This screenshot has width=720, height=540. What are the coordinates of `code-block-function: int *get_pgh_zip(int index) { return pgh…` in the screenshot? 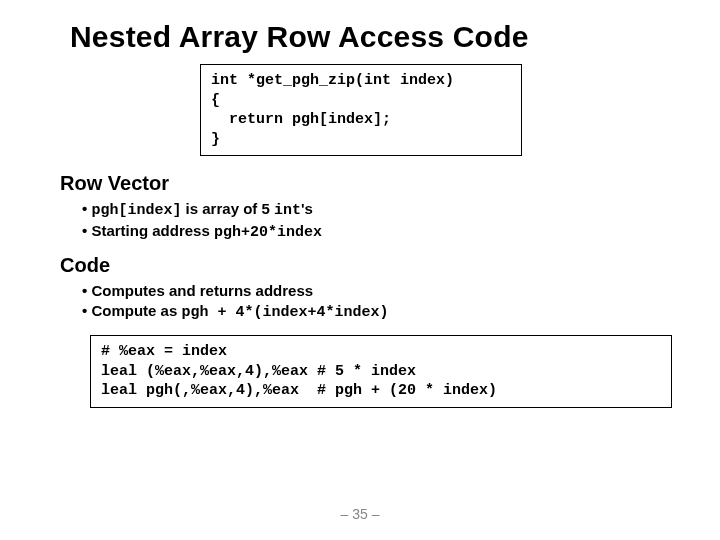 It's located at (361, 110).